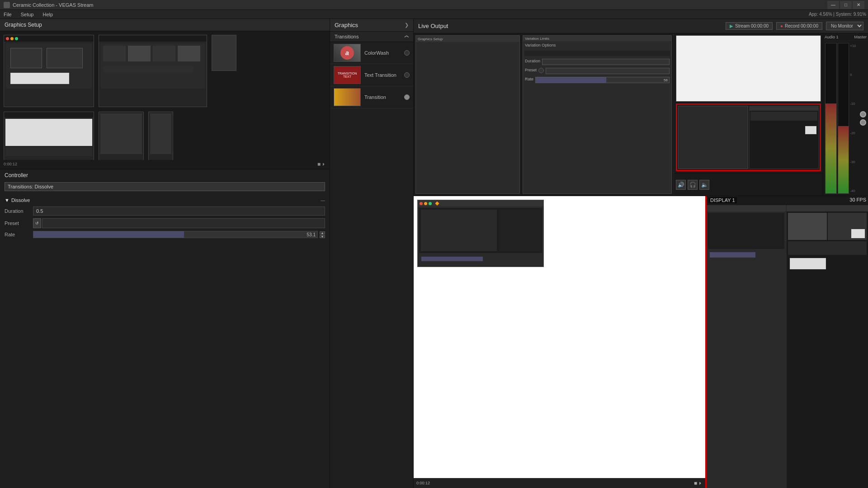 The width and height of the screenshot is (868, 488). Describe the element at coordinates (311, 235) in the screenshot. I see `rate-value: 53.1` at that location.